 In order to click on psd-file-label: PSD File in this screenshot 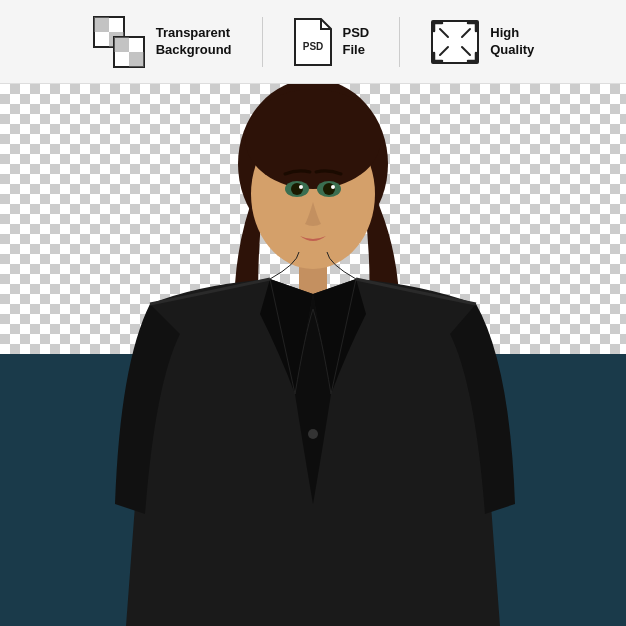, I will do `click(356, 42)`.